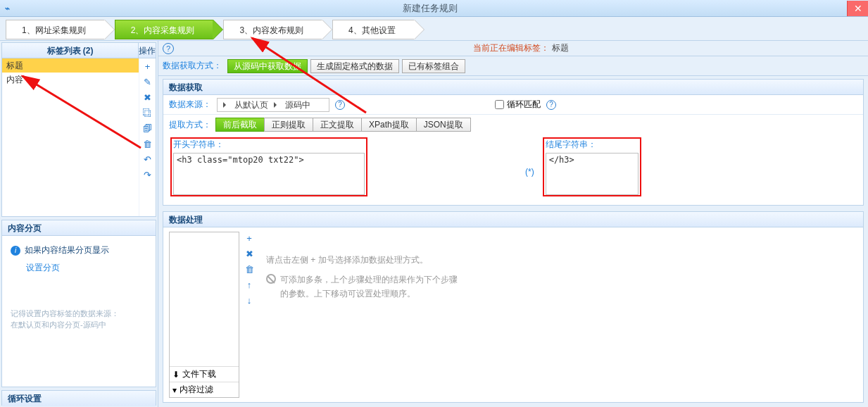  I want to click on move-down-icon: ↓, so click(249, 301).